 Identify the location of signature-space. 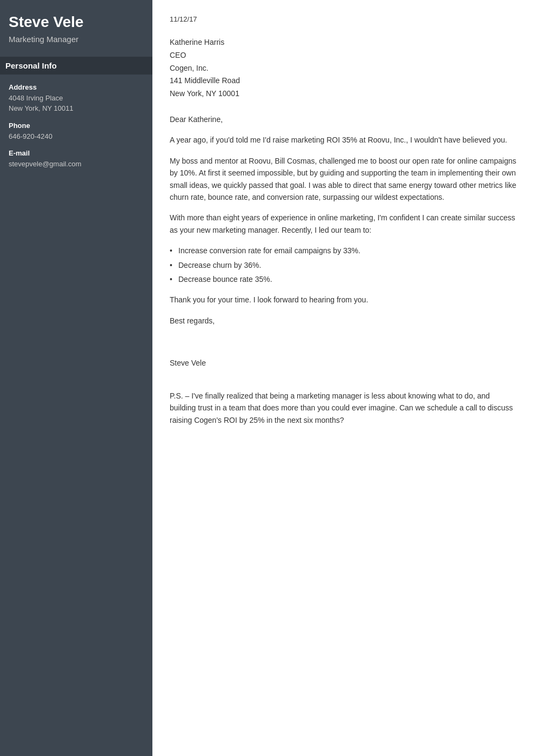
(344, 346).